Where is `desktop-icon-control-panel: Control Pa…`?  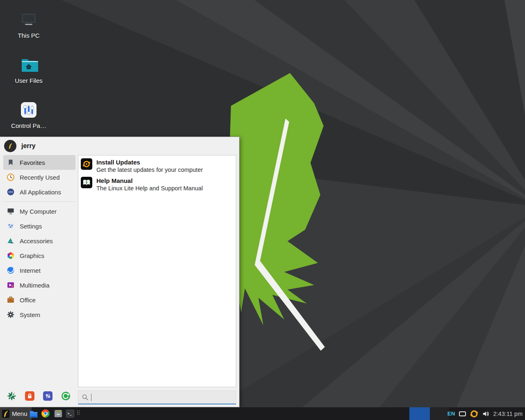
desktop-icon-control-panel: Control Pa… is located at coordinates (29, 115).